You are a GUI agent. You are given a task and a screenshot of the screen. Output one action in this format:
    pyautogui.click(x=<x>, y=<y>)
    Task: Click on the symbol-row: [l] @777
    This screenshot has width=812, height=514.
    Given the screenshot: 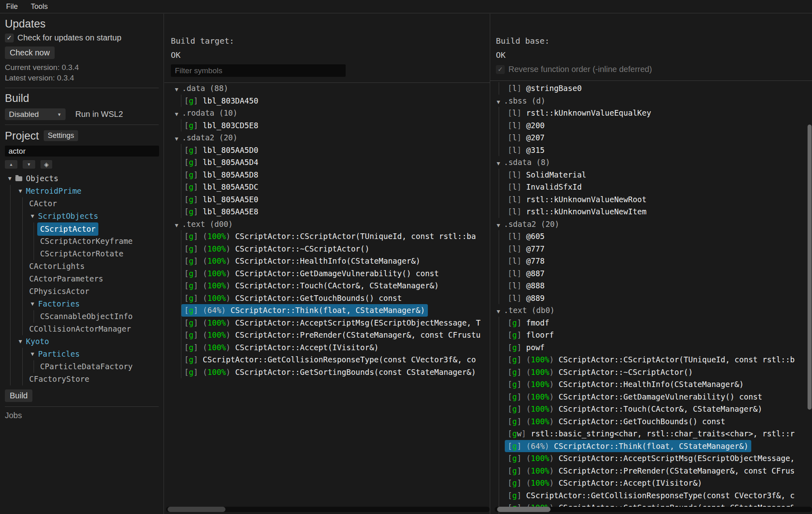 What is the action you would take?
    pyautogui.click(x=651, y=249)
    